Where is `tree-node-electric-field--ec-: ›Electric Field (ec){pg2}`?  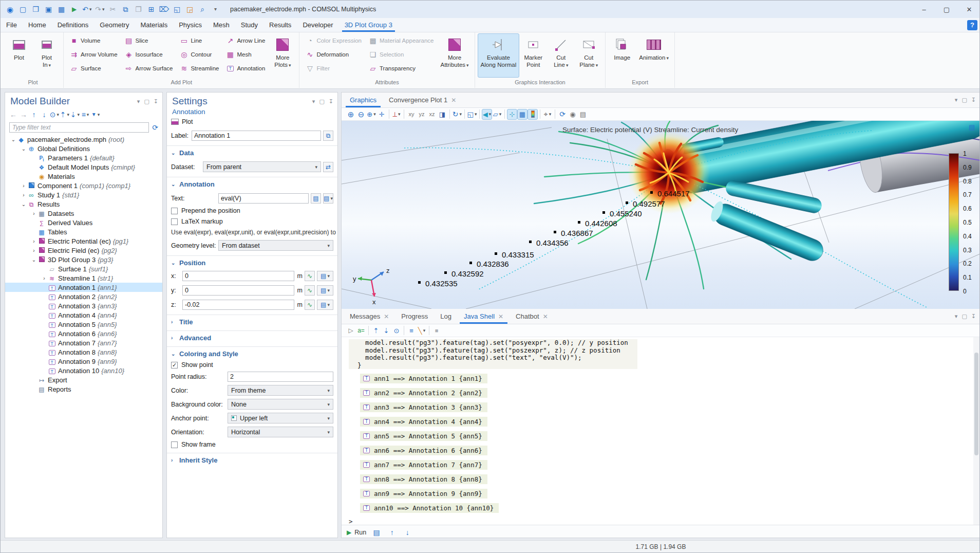 tree-node-electric-field--ec-: ›Electric Field (ec){pg2} is located at coordinates (84, 250).